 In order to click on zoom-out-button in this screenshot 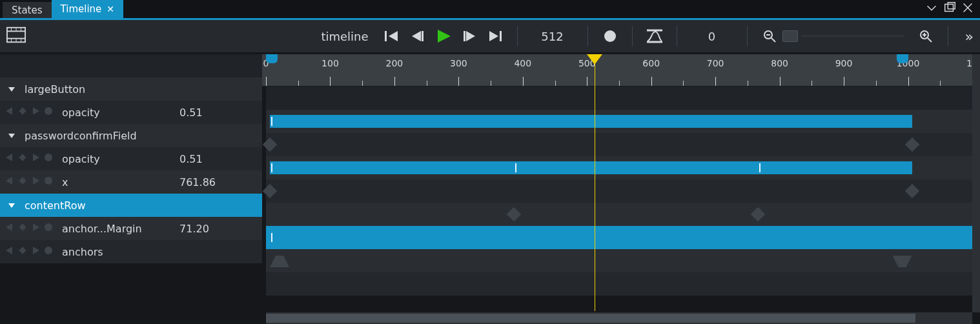, I will do `click(770, 36)`.